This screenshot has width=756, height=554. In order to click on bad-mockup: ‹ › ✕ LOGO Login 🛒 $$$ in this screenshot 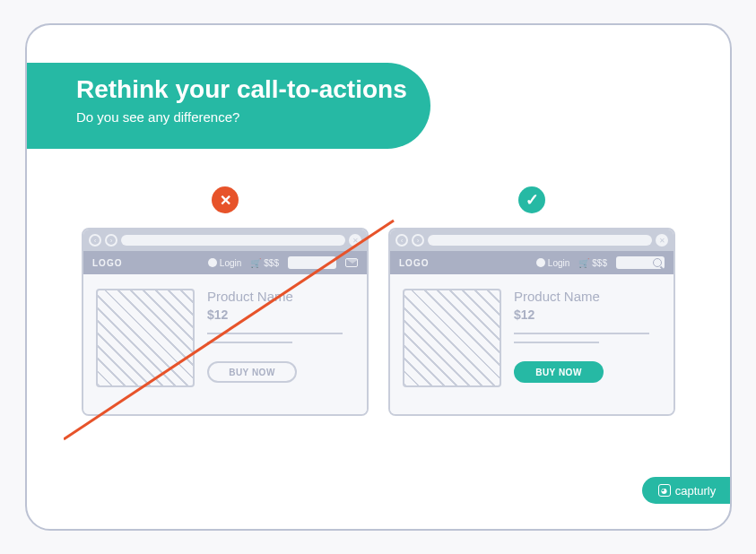, I will do `click(225, 322)`.